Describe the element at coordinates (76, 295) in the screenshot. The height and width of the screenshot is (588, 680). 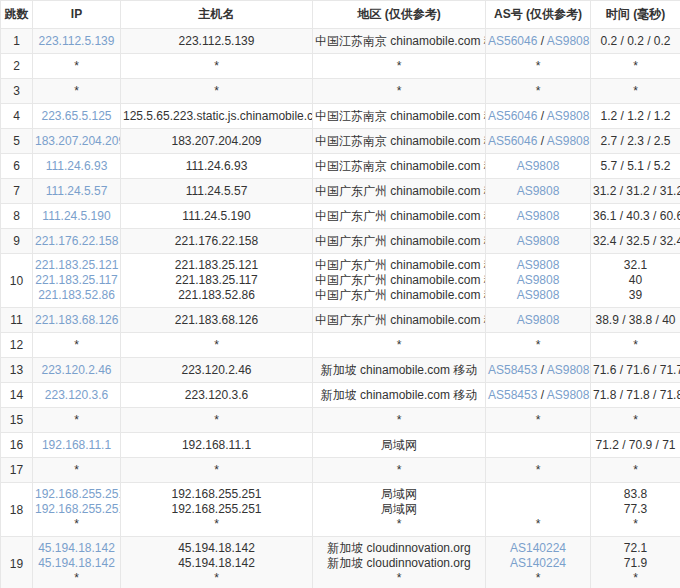
I see `ip-link: 221.183.52.86` at that location.